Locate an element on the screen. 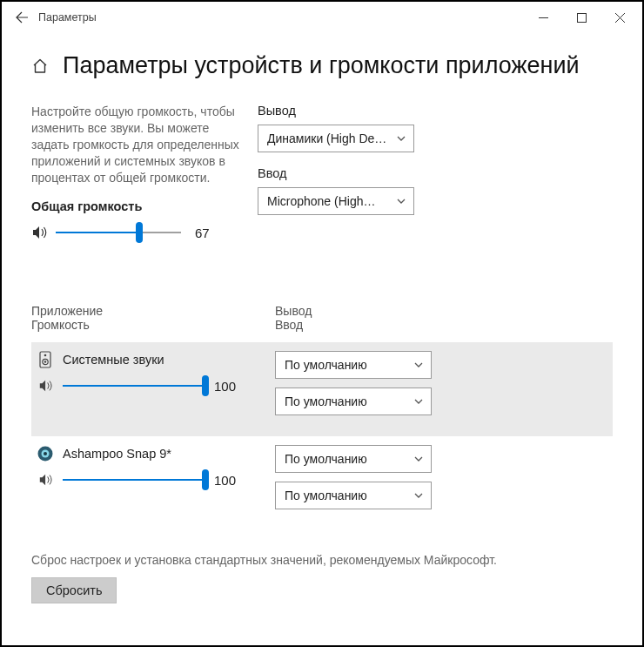 The image size is (644, 647). master-volume-label: Общая громкость is located at coordinates (136, 206).